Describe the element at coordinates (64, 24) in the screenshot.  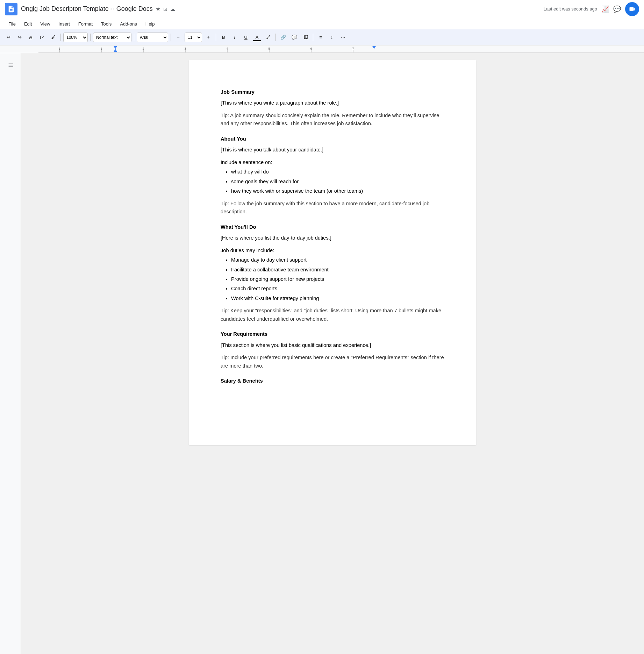
I see `menu-insert: Insert` at that location.